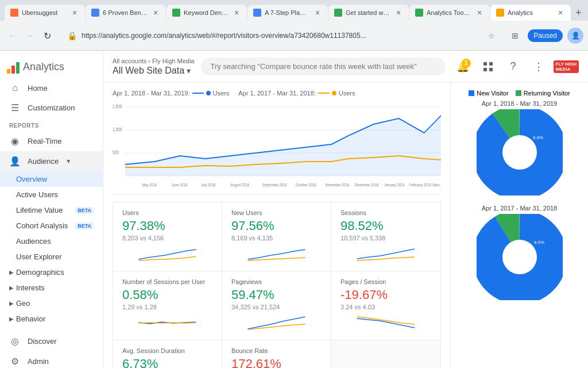 This screenshot has width=588, height=368. Describe the element at coordinates (52, 179) in the screenshot. I see `sidebar-sub-overview: Overview` at that location.